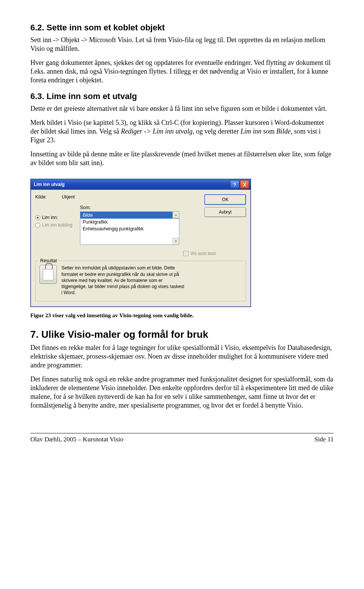  What do you see at coordinates (324, 439) in the screenshot?
I see `footer-right: Side 11` at bounding box center [324, 439].